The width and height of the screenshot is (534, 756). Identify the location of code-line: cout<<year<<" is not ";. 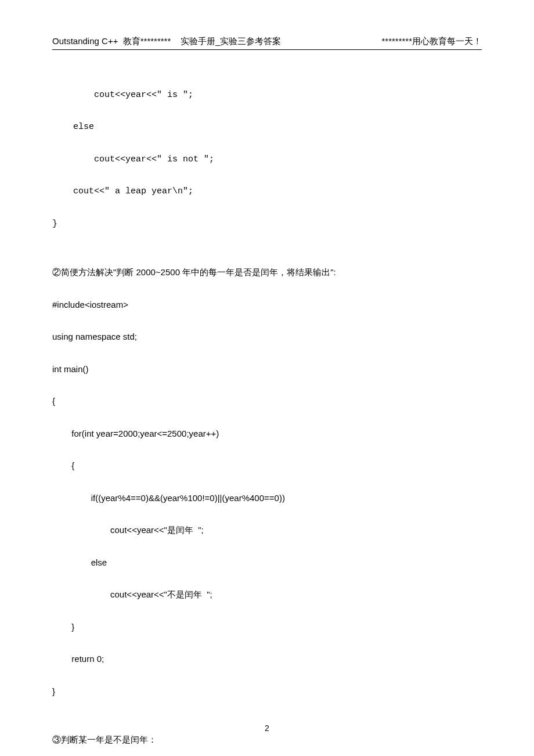
(267, 160).